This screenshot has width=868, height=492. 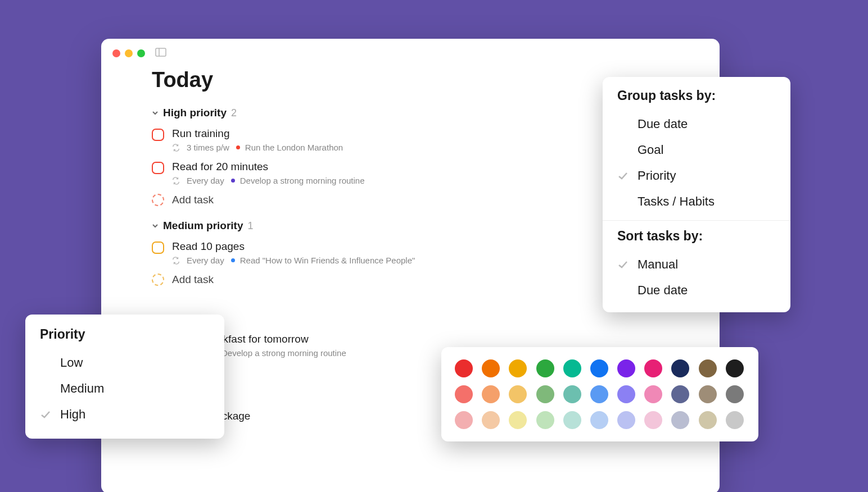 What do you see at coordinates (269, 181) in the screenshot?
I see `task-meta: Every day Develop a strong morning routi…` at bounding box center [269, 181].